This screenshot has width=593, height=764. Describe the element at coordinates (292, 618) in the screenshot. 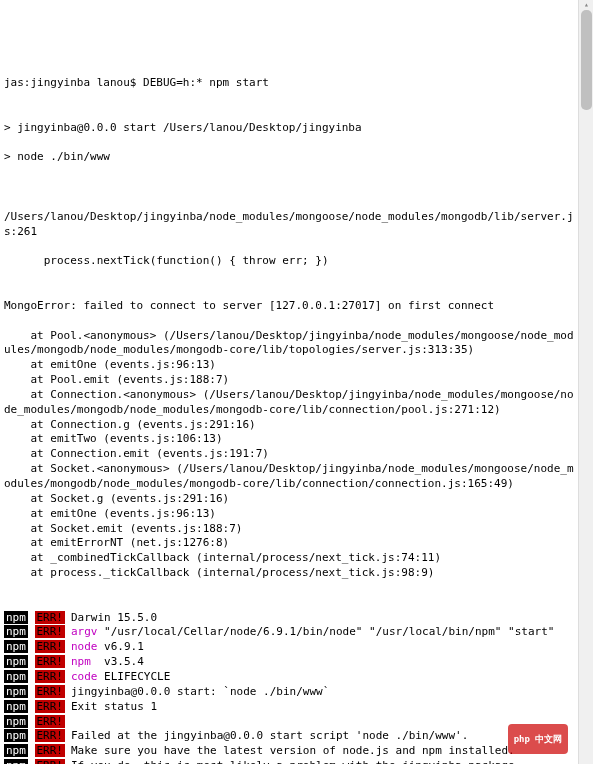

I see `npm-error-line: npm ERR!Darwin 15.5.0` at that location.